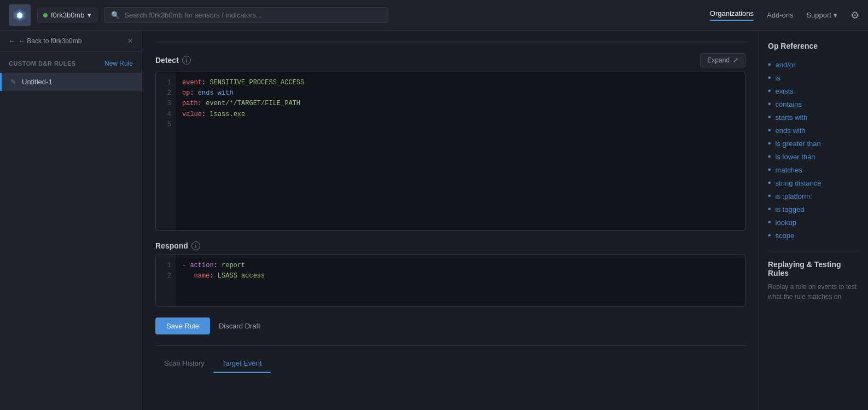 This screenshot has width=868, height=410. What do you see at coordinates (50, 41) in the screenshot?
I see `back-label: ← Back to f0rk3b0mb` at bounding box center [50, 41].